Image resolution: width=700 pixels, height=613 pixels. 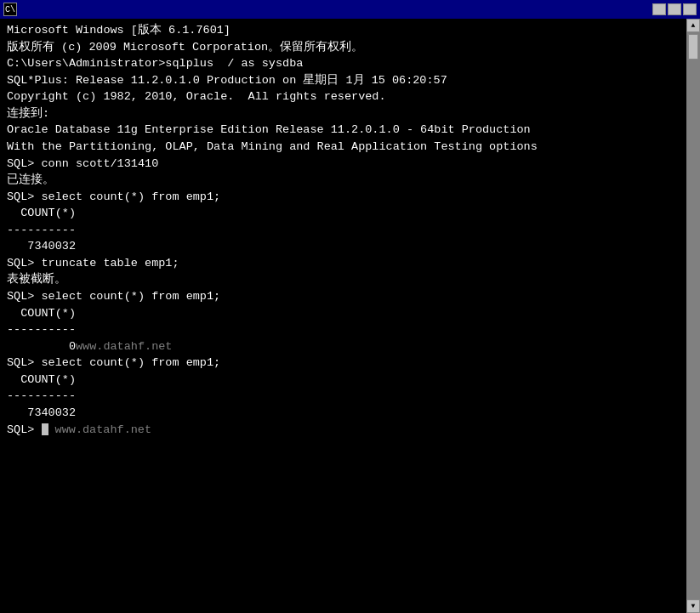 I want to click on title-bar: C\, so click(x=350, y=9).